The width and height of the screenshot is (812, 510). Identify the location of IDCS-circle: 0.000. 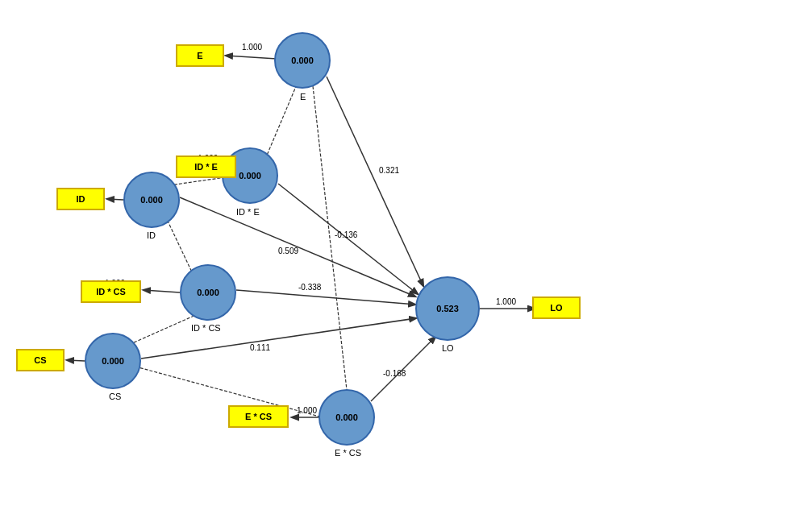
(208, 292).